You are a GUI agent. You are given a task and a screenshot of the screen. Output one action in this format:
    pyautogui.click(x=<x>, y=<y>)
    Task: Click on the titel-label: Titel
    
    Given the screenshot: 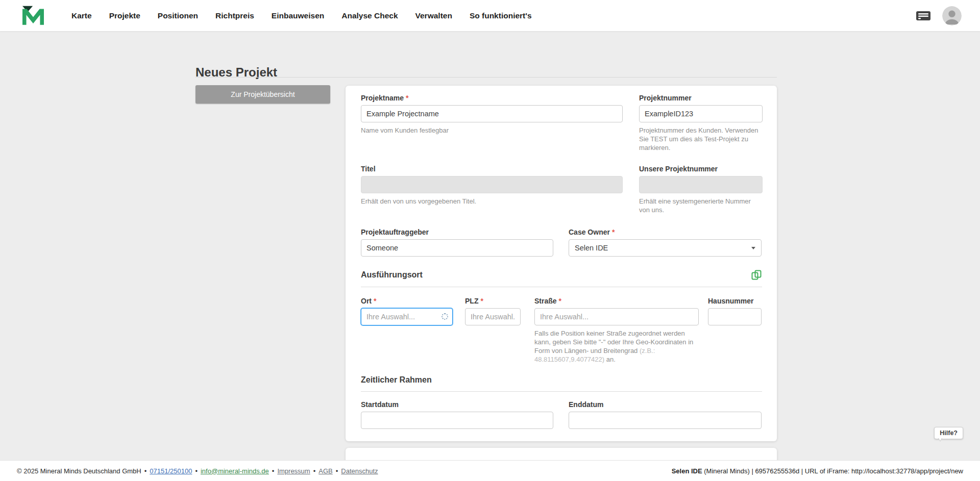 What is the action you would take?
    pyautogui.click(x=492, y=169)
    